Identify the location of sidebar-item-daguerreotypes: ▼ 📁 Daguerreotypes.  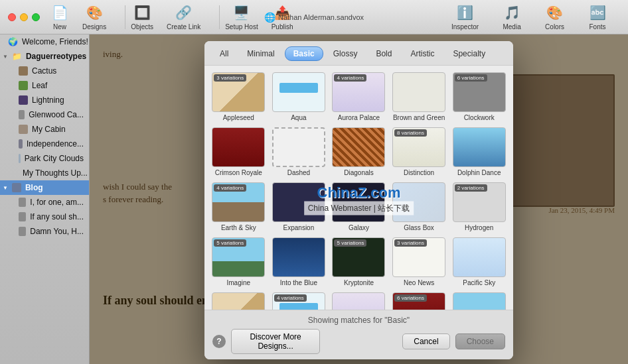
(44, 56).